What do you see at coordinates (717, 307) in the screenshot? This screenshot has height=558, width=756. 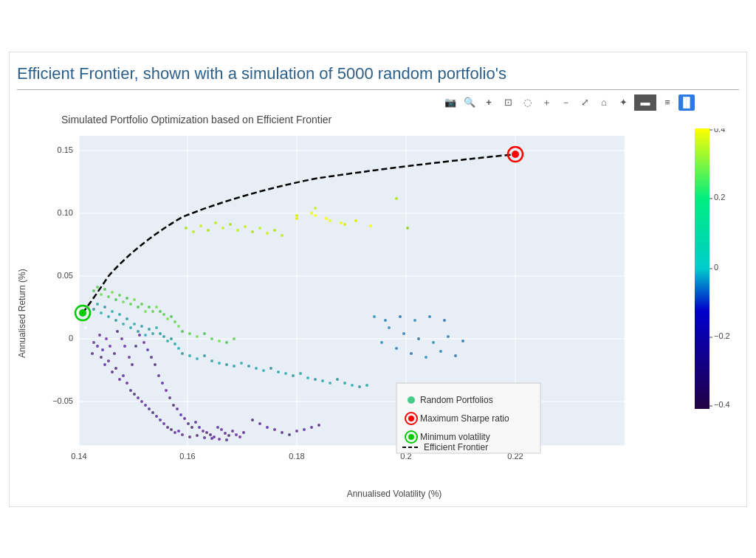 I see `colorbar-container: 0.4 0.2 0 −0.2 −0.4` at bounding box center [717, 307].